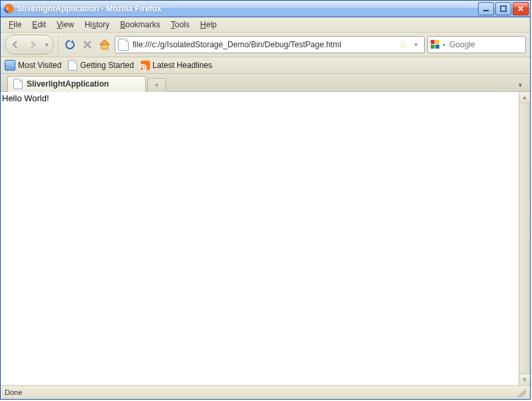 The width and height of the screenshot is (532, 401). I want to click on url-input, so click(264, 45).